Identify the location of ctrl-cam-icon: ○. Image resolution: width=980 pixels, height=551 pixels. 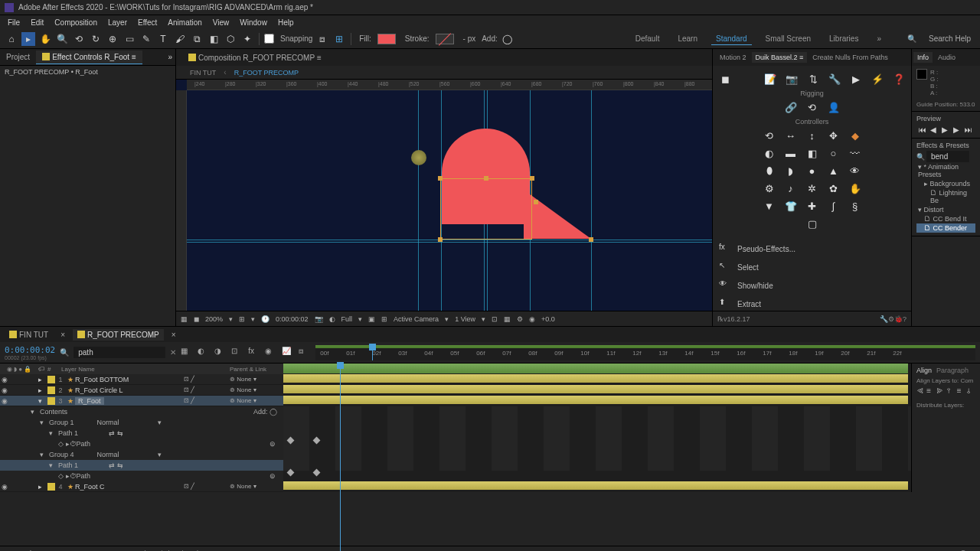
(834, 153).